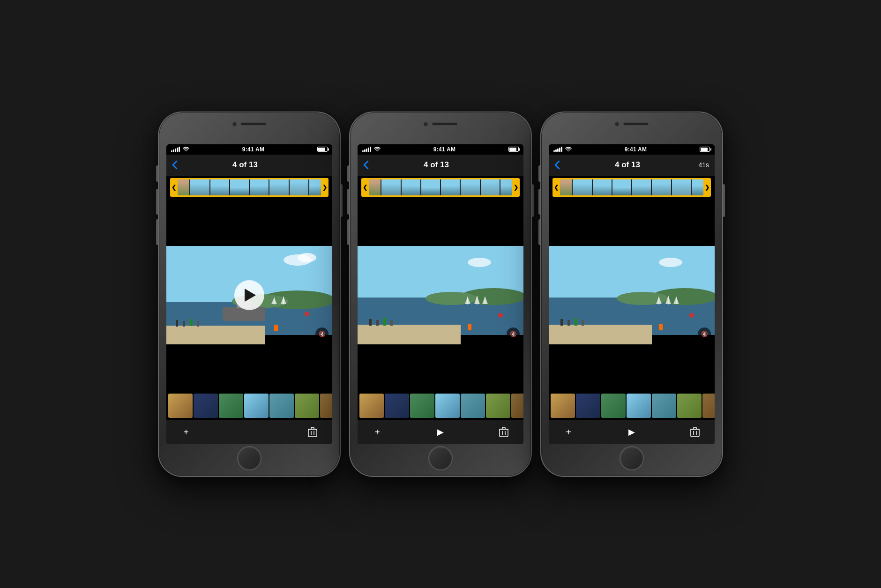 The width and height of the screenshot is (881, 588). What do you see at coordinates (632, 432) in the screenshot?
I see `play-toolbar-3: ▶` at bounding box center [632, 432].